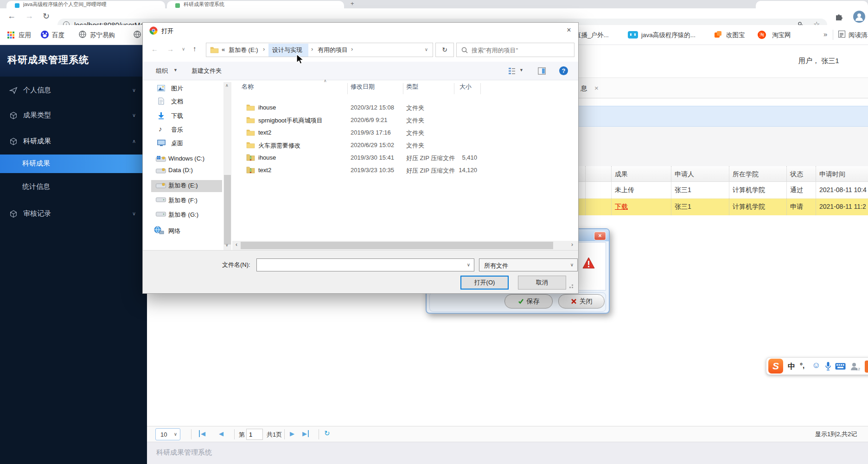  What do you see at coordinates (333, 50) in the screenshot?
I see `breadcrumb-item-useful-projects: 有用的项目` at bounding box center [333, 50].